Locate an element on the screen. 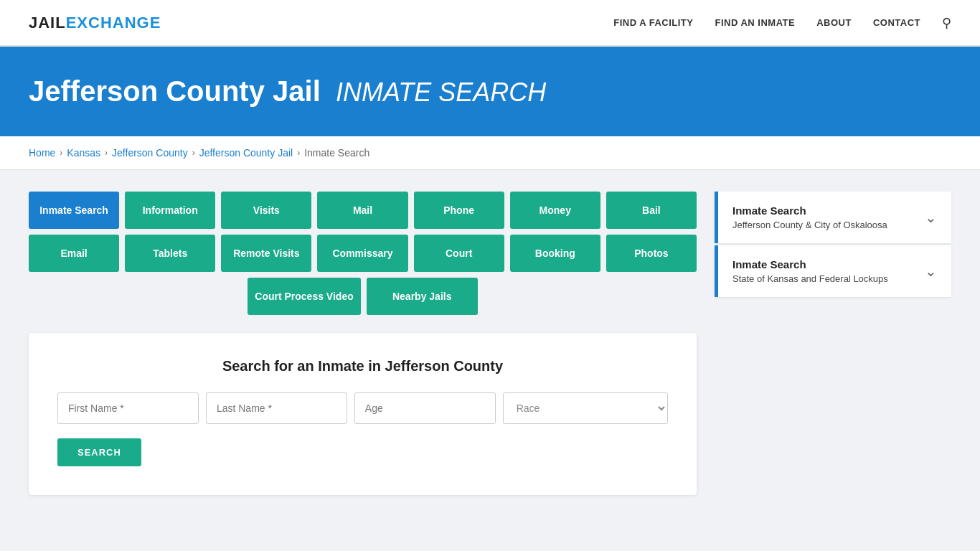 This screenshot has height=551, width=980. tabs-row1: Inmate Search Information Visits Mail Ph… is located at coordinates (363, 210).